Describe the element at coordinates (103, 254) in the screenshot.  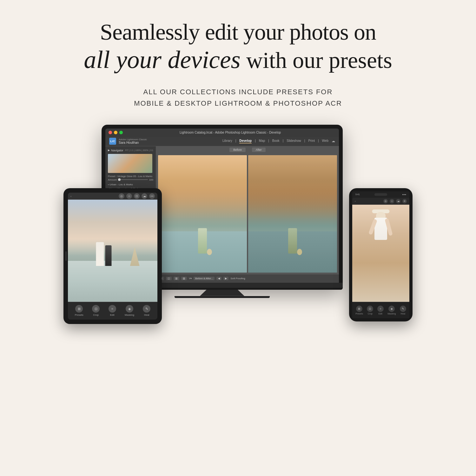
I see `tablet-couple-figures` at that location.